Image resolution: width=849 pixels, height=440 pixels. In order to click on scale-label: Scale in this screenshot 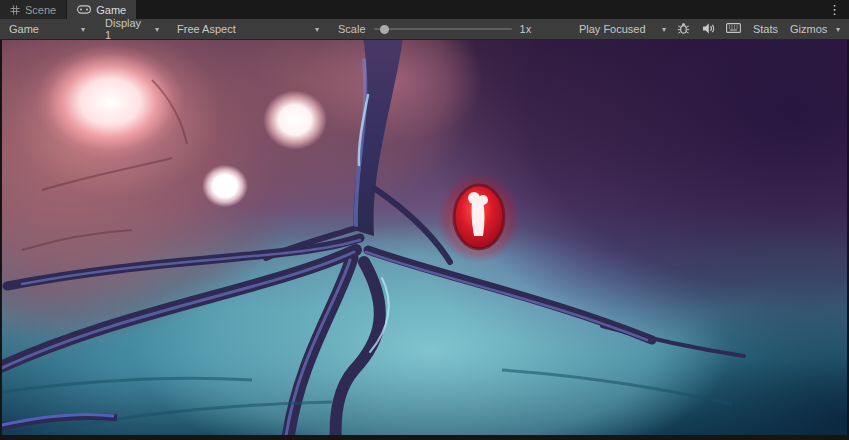, I will do `click(352, 29)`.